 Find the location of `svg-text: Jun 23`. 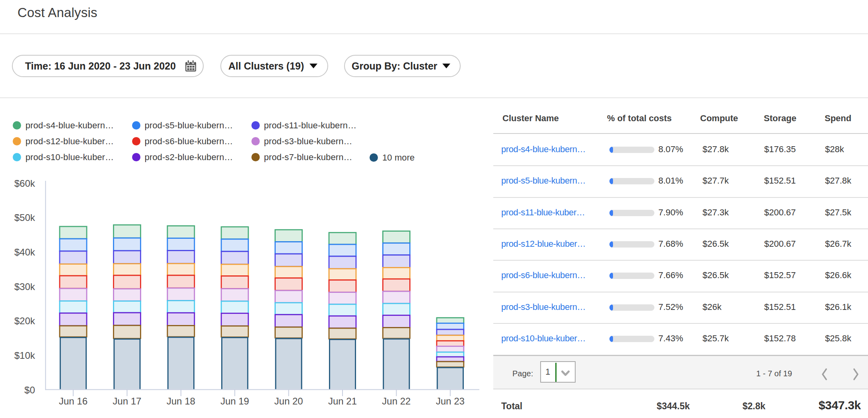

svg-text: Jun 23 is located at coordinates (450, 401).